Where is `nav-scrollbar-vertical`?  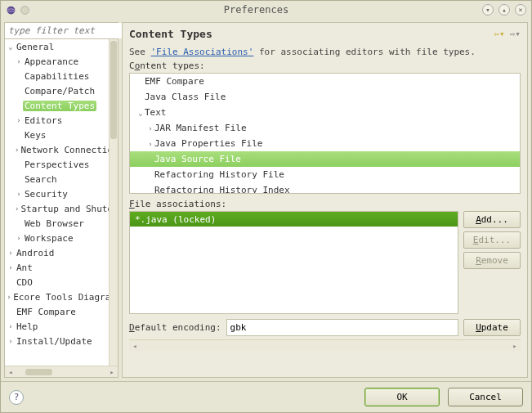
nav-scrollbar-vertical is located at coordinates (113, 203).